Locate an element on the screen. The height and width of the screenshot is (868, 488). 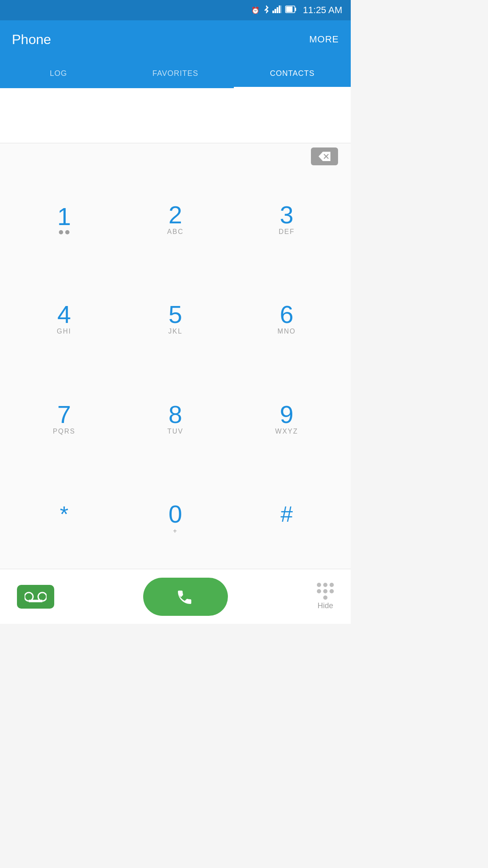
alarm-icon: ⏰ is located at coordinates (255, 10).